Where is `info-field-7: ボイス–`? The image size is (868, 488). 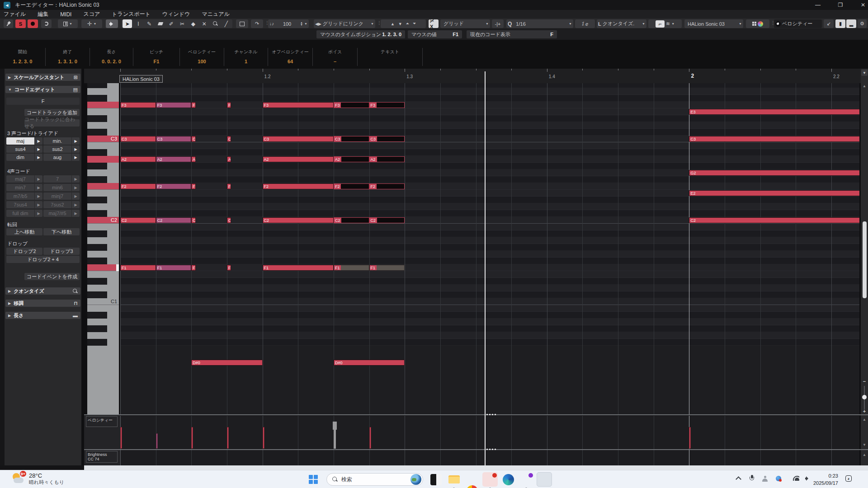 info-field-7: ボイス– is located at coordinates (335, 57).